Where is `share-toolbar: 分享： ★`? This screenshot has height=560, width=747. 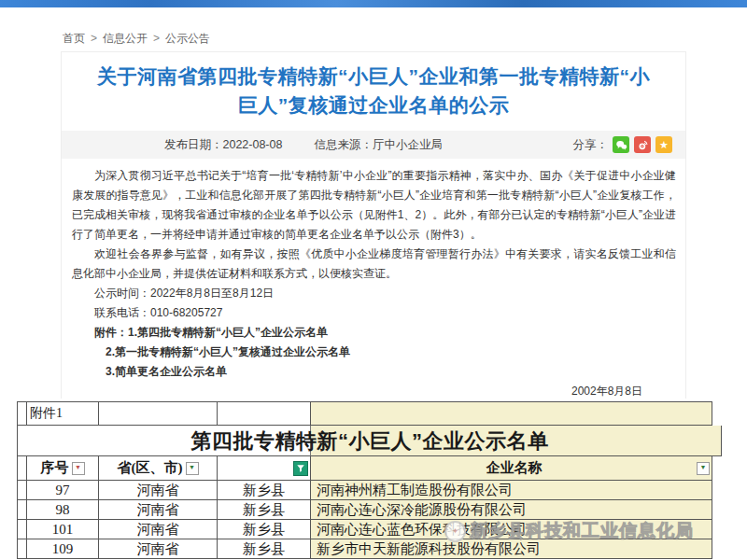
share-toolbar: 分享： ★ is located at coordinates (624, 145).